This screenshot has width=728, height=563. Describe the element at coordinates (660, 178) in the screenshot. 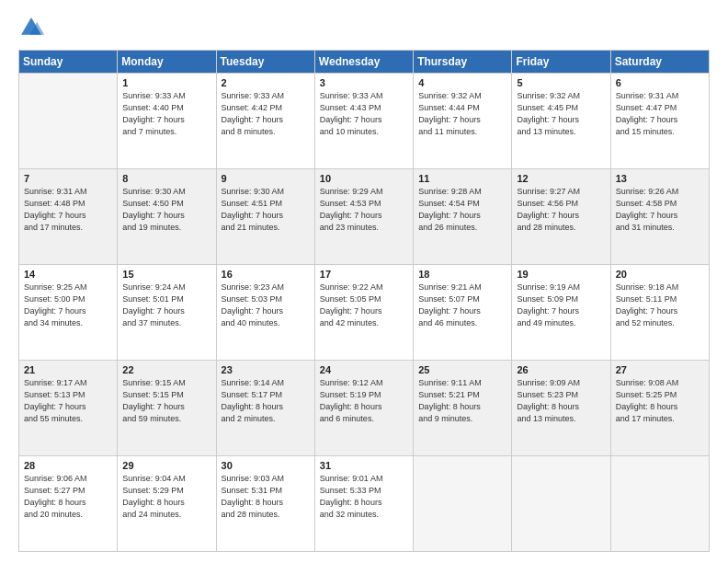

I see `day-number: 13` at that location.